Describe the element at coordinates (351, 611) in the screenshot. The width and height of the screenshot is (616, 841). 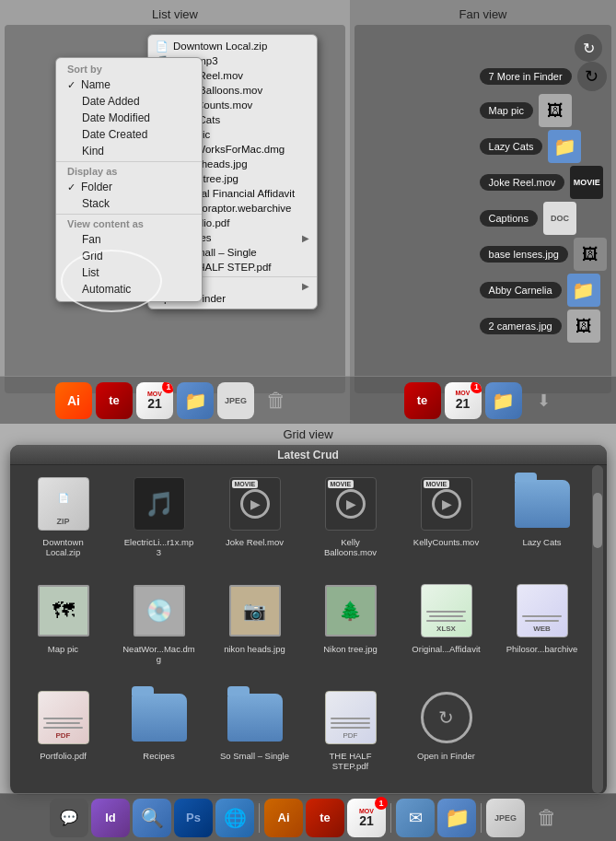
I see `image-nikon-tree-icon: 🌲` at that location.